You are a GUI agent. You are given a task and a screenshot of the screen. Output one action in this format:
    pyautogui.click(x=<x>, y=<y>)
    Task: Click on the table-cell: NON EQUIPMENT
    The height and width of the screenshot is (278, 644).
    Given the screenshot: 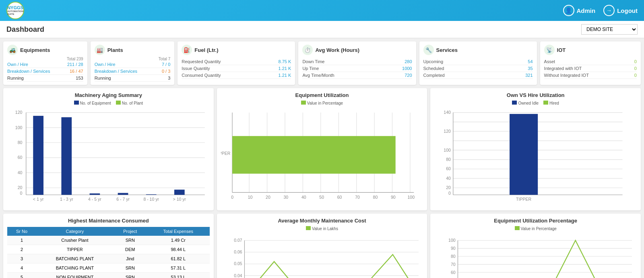 What is the action you would take?
    pyautogui.click(x=75, y=275)
    